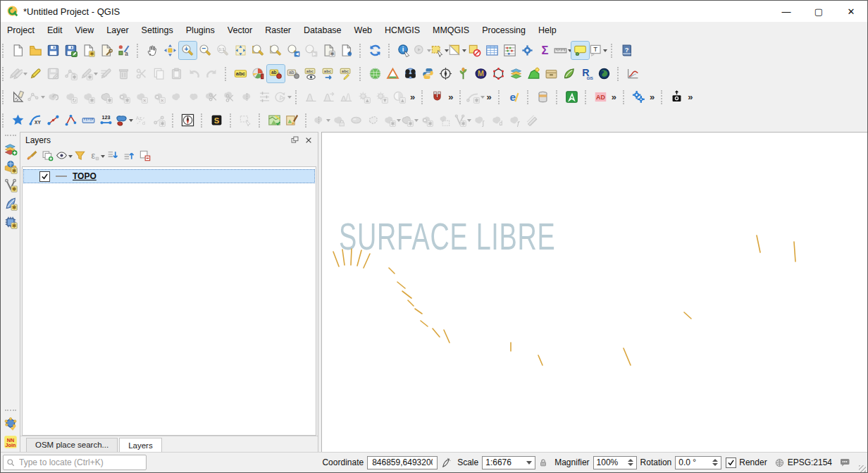 This screenshot has width=868, height=473. What do you see at coordinates (746, 462) in the screenshot?
I see `render-checkbox: Render` at bounding box center [746, 462].